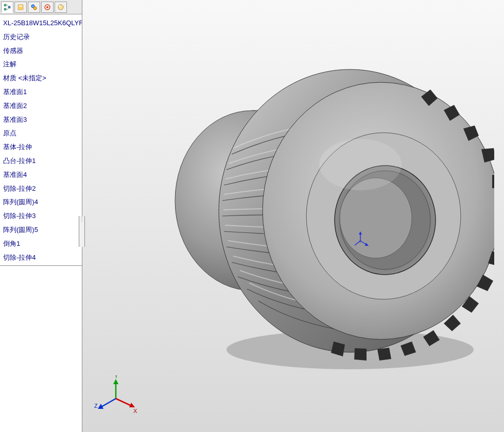 The width and height of the screenshot is (504, 432). I want to click on manager-tab-strip, so click(41, 7).